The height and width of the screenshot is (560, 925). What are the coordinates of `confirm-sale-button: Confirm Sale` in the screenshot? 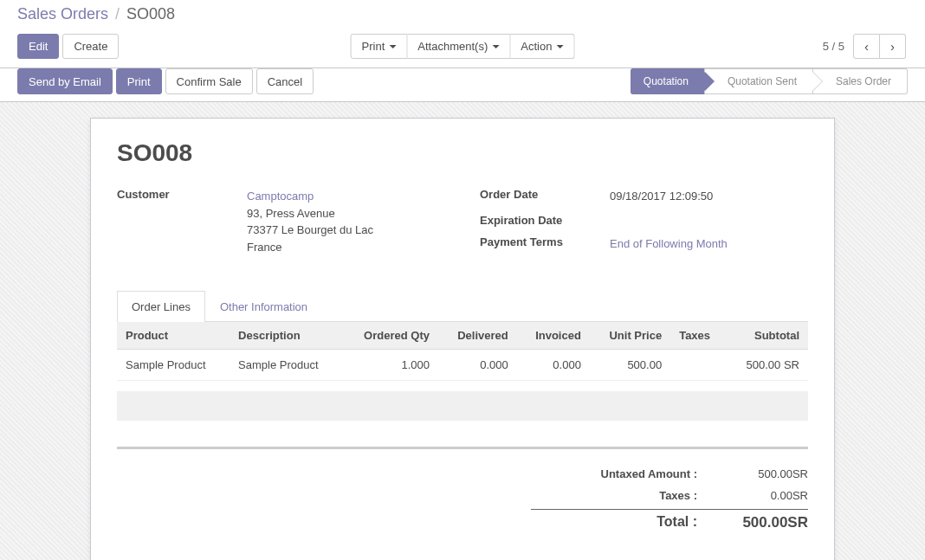 It's located at (210, 81).